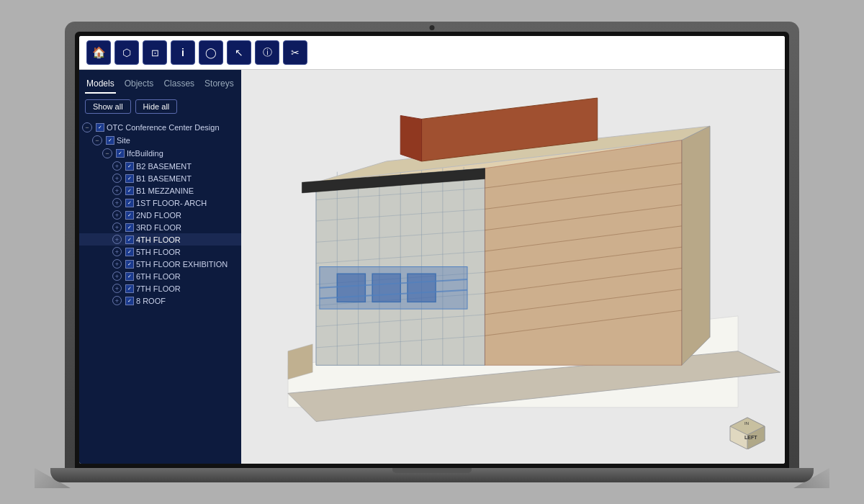 This screenshot has width=864, height=504. I want to click on svg-text: IN, so click(747, 423).